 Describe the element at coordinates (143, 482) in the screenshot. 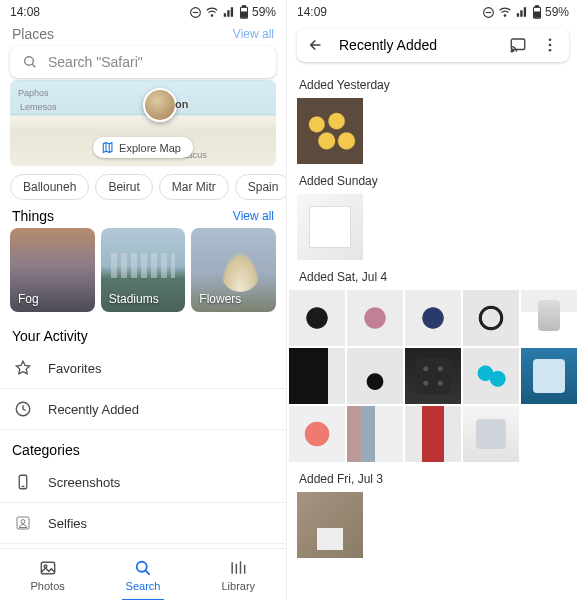

I see `category-screenshots: Screenshots` at that location.